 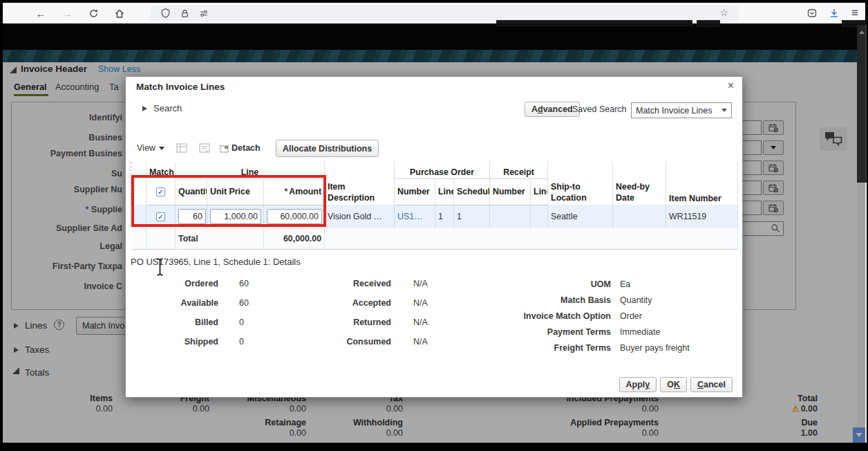 I want to click on download-icon, so click(x=834, y=13).